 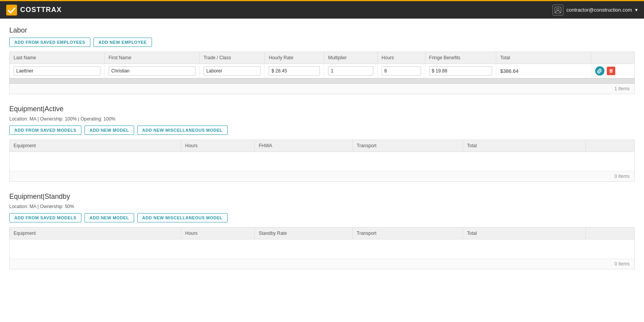 I want to click on col-header-first-name: First Name, so click(x=152, y=58).